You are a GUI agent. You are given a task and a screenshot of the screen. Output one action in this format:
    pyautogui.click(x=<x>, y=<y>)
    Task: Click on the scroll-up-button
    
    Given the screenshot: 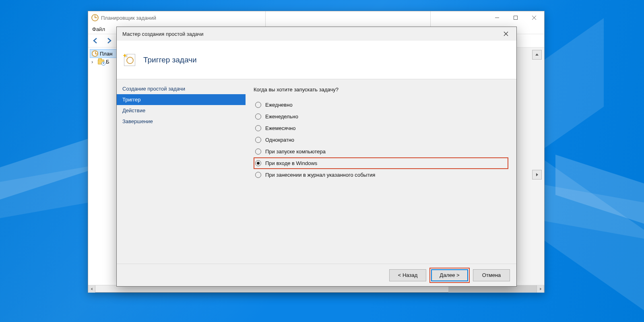 What is the action you would take?
    pyautogui.click(x=537, y=55)
    